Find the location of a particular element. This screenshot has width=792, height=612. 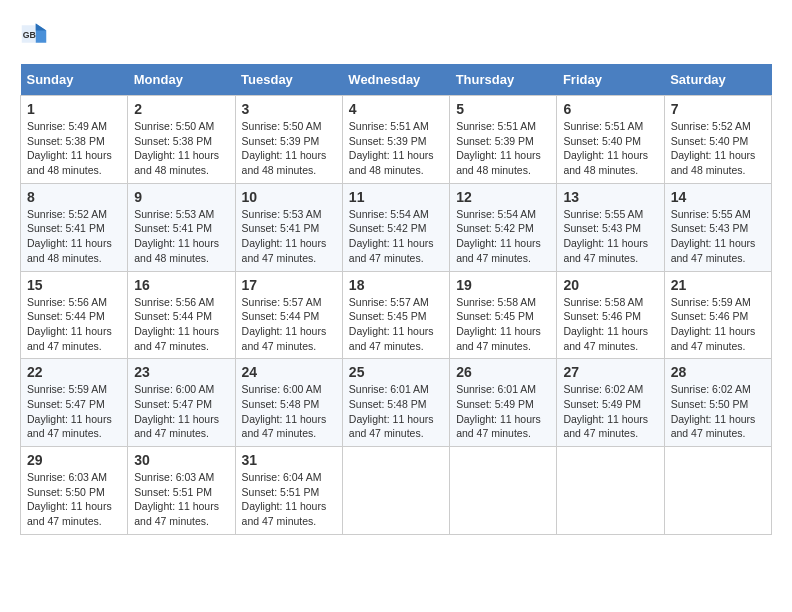

day-cell-10: 10Sunrise: 5:53 AM Sunset: 5:41 PM Dayli… is located at coordinates (288, 227).